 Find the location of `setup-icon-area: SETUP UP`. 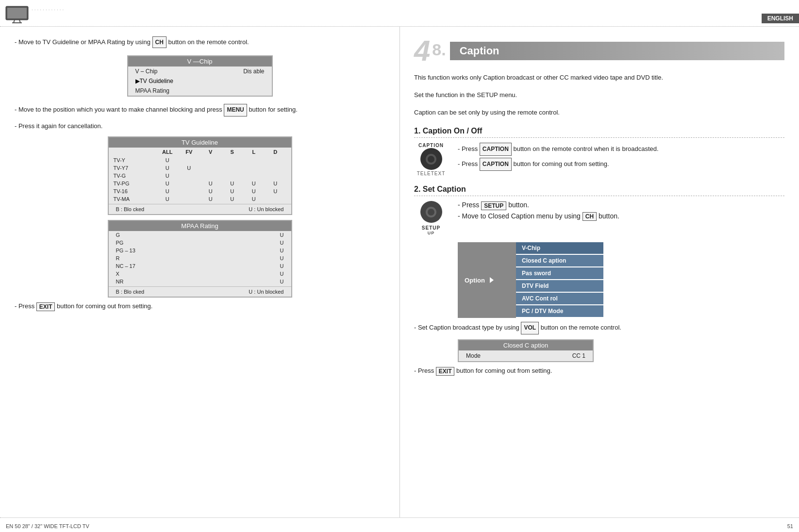

setup-icon-area: SETUP UP is located at coordinates (431, 218).